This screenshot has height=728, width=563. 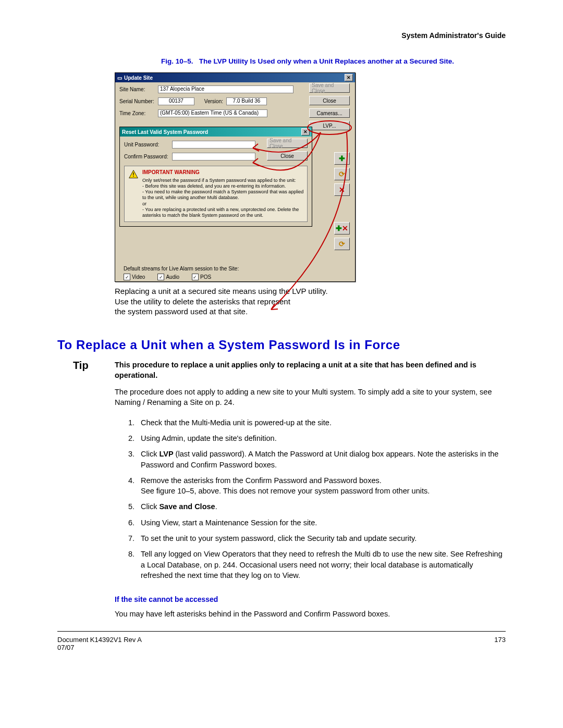 What do you see at coordinates (321, 438) in the screenshot?
I see `step-item: Using Admin, update the site's definitio…` at bounding box center [321, 438].